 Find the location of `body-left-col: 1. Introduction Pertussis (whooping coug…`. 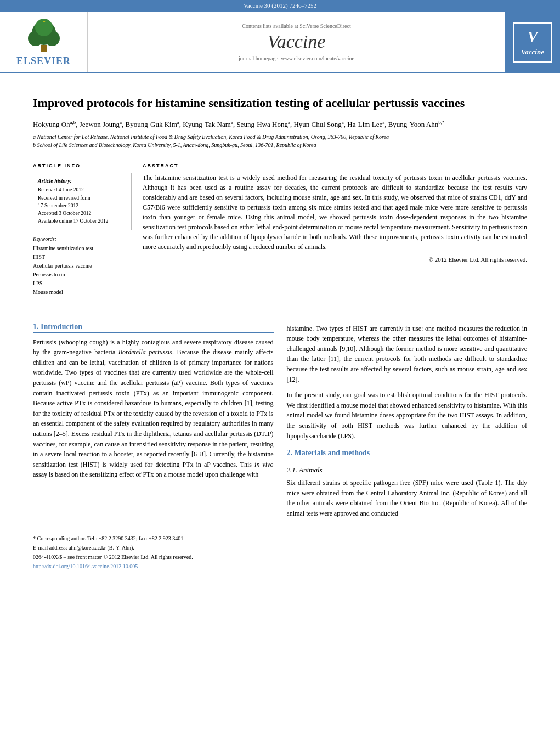

body-left-col: 1. Introduction Pertussis (whooping coug… is located at coordinates (154, 415).